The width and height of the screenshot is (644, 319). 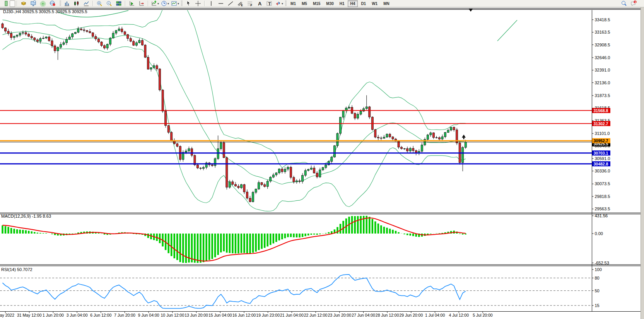 What do you see at coordinates (483, 315) in the screenshot?
I see `svg-text: 5 Jul 20:00` at bounding box center [483, 315].